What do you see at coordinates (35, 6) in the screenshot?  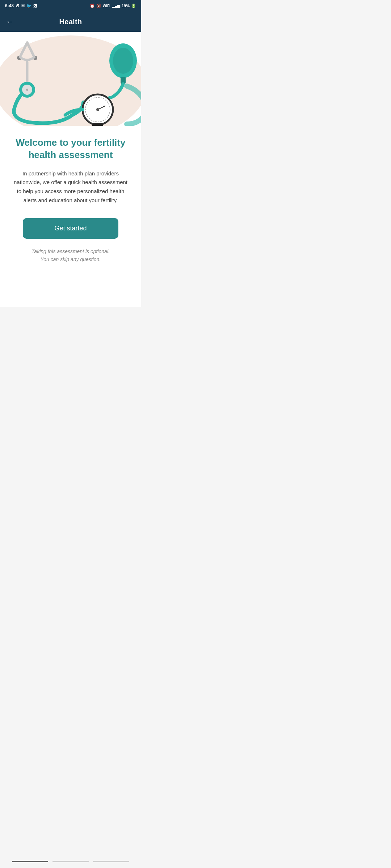 I see `image-icon: 🖼` at bounding box center [35, 6].